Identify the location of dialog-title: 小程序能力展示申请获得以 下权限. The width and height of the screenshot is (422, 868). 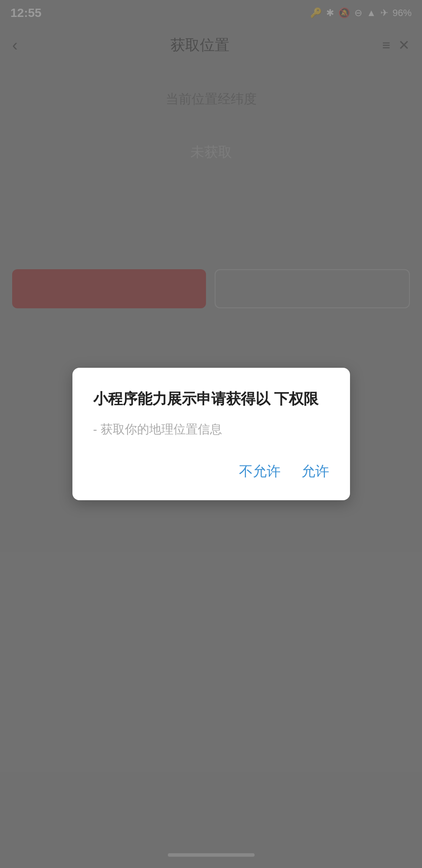
(211, 399).